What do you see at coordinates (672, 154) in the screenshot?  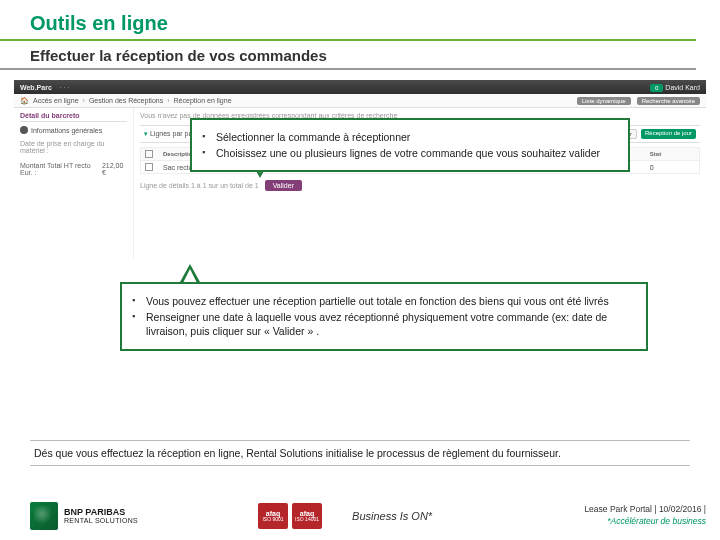 I see `th-status: Stat` at bounding box center [672, 154].